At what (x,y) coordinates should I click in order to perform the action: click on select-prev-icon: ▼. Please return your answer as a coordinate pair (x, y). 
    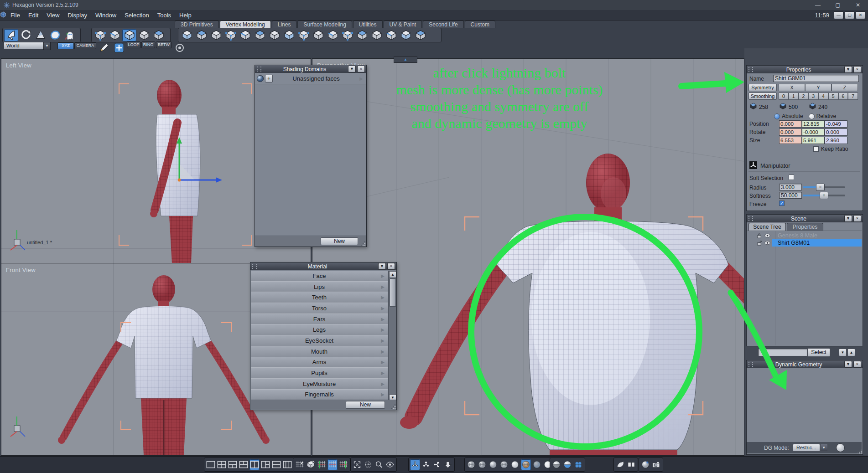
    Looking at the image, I should click on (843, 353).